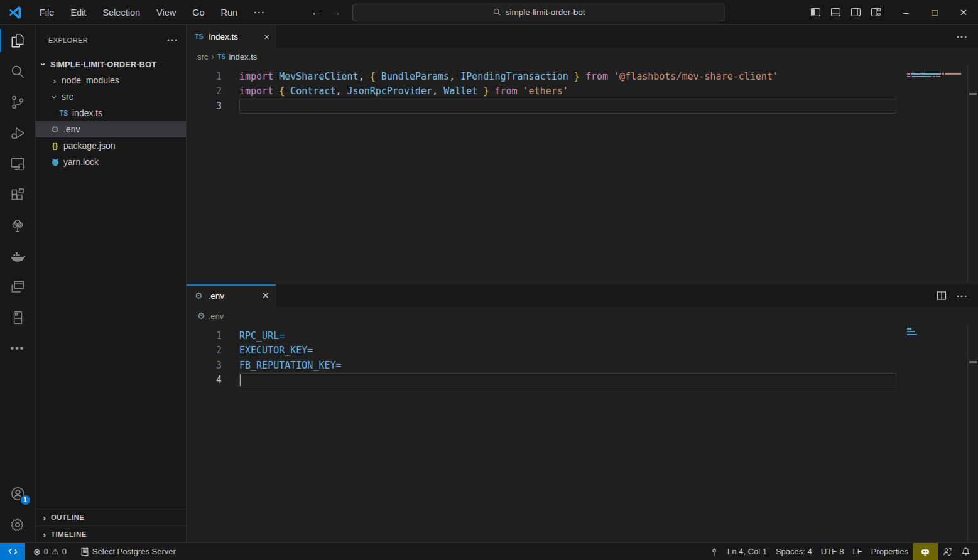  What do you see at coordinates (111, 129) in the screenshot?
I see `tree-item-env: ⚙ .env` at bounding box center [111, 129].